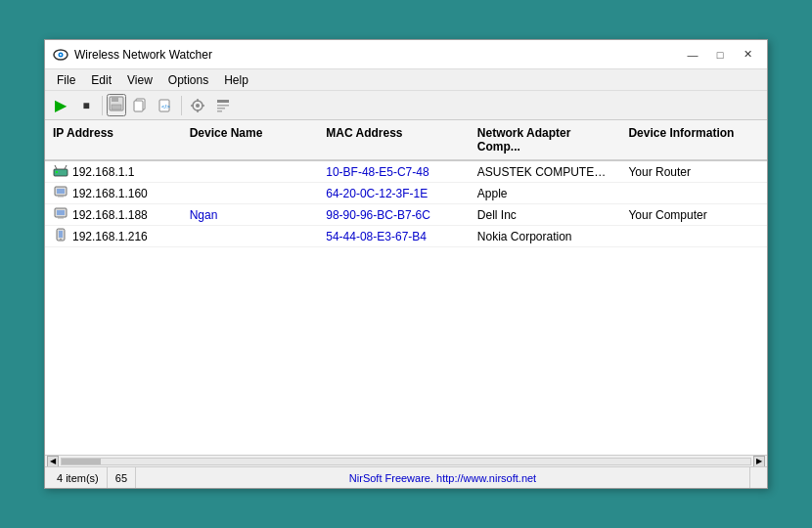 This screenshot has width=812, height=528. I want to click on scroll-left-button: ◀, so click(53, 462).